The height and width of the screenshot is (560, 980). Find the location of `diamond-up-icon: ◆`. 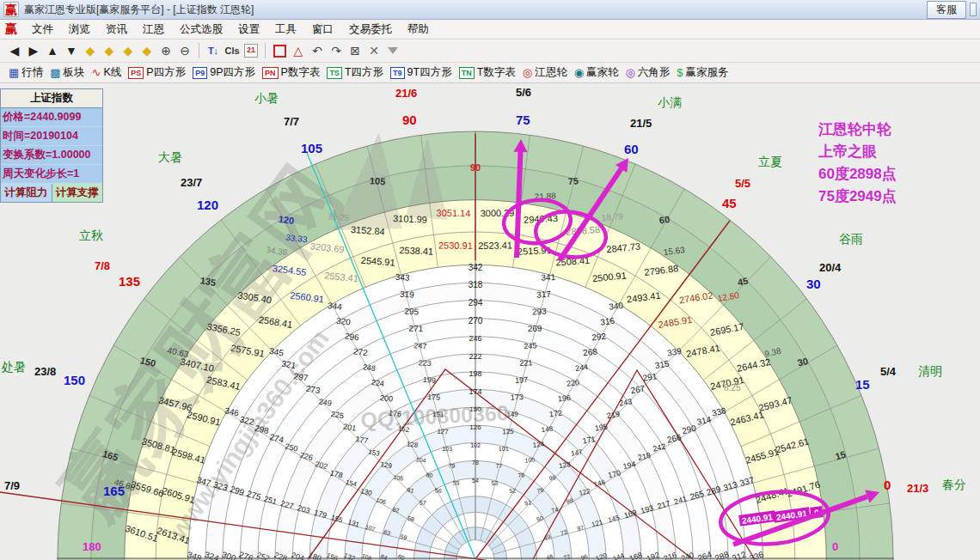

diamond-up-icon: ◆ is located at coordinates (128, 51).